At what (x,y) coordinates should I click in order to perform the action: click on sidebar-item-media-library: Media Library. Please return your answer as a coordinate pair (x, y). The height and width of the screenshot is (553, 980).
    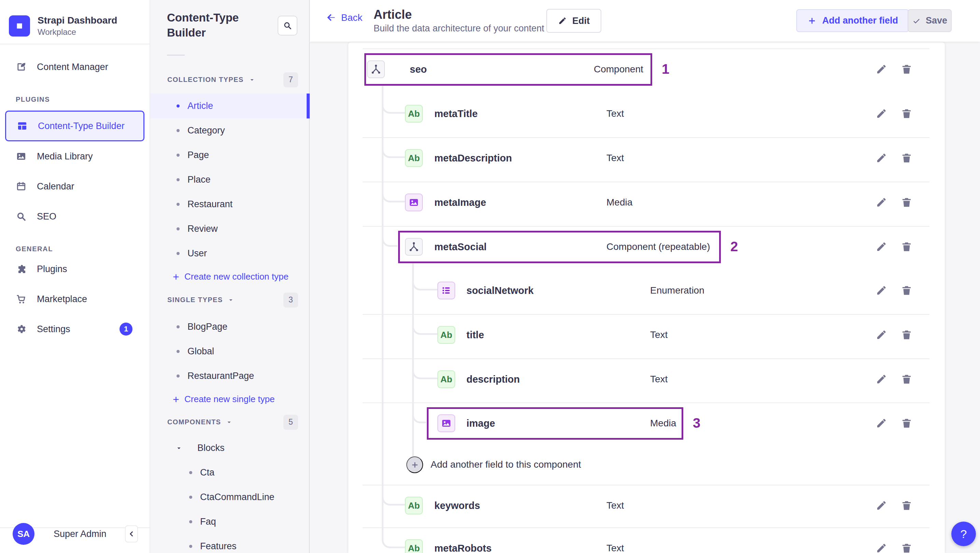
    Looking at the image, I should click on (75, 157).